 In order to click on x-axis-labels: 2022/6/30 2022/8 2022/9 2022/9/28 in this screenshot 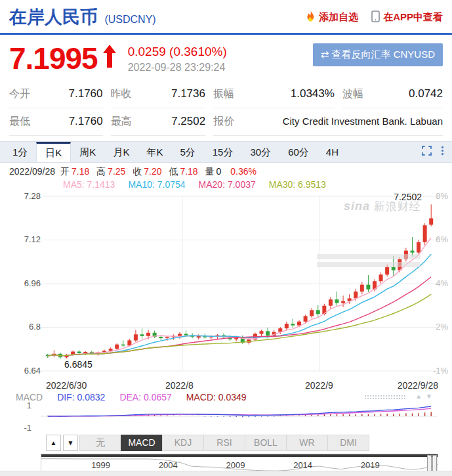, I will do `click(226, 385)`.